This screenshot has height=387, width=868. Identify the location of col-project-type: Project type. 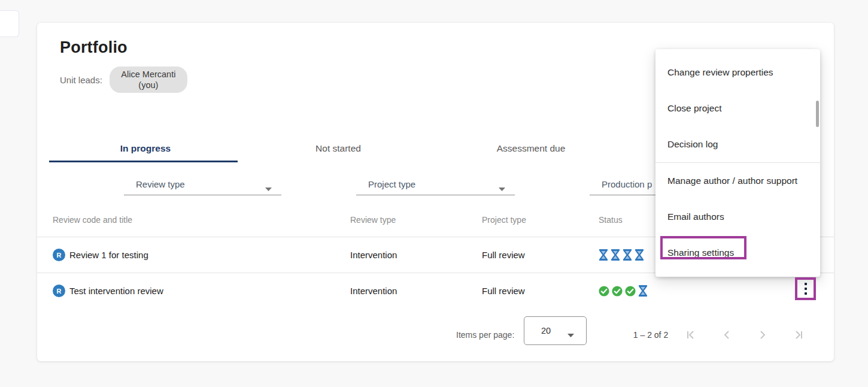
(504, 220).